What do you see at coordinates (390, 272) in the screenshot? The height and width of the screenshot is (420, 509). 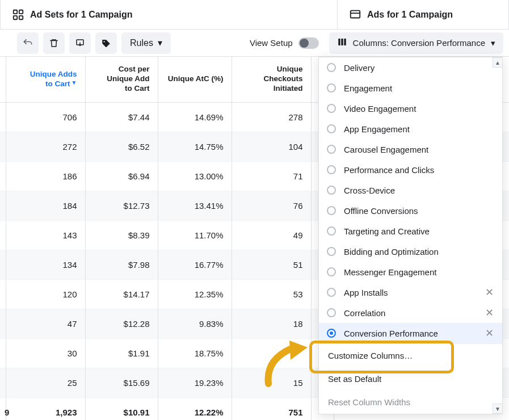 I see `preset-label: Messenger Engagement` at bounding box center [390, 272].